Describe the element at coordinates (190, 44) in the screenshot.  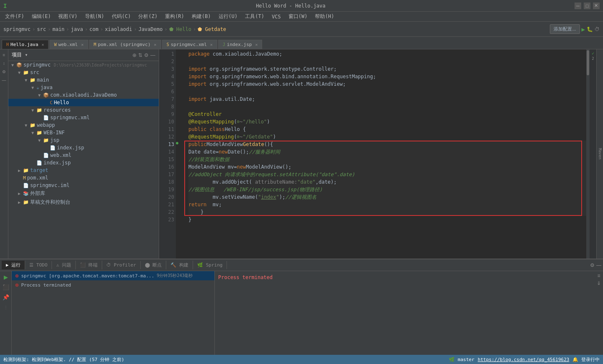
I see `tab-springmvc-xml: S springmvc.xml ✕` at that location.